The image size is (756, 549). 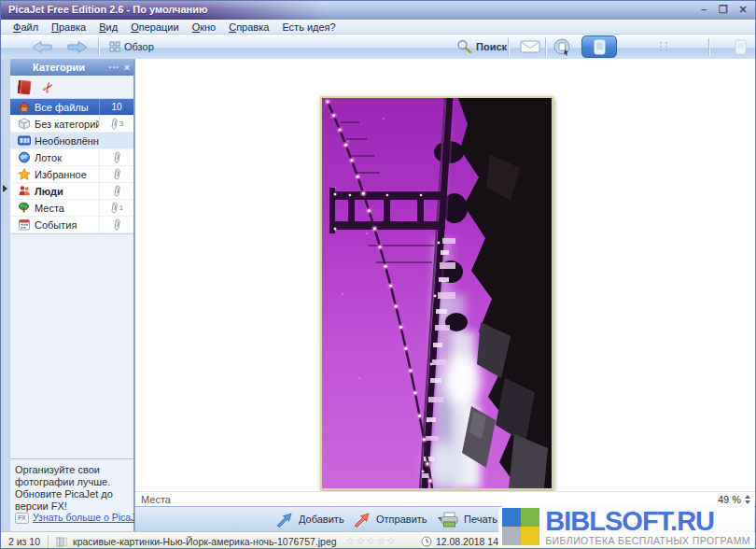 What do you see at coordinates (77, 47) in the screenshot?
I see `forward-arrow-icon` at bounding box center [77, 47].